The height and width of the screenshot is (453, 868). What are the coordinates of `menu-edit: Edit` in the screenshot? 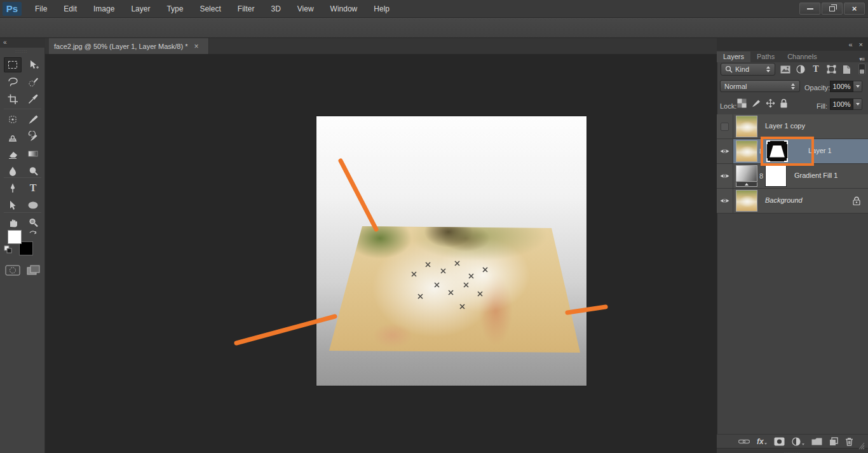 It's located at (70, 9).